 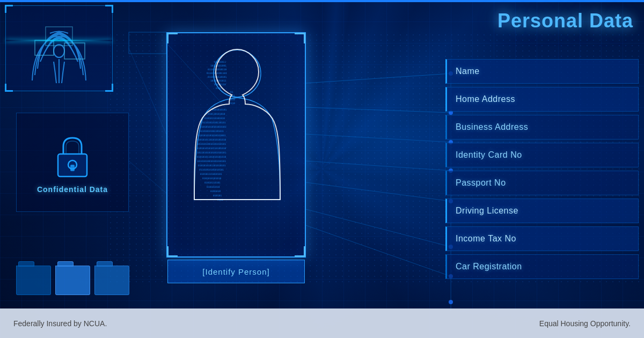 What do you see at coordinates (542, 239) in the screenshot?
I see `data-field-income-tax-no: Income Tax No` at bounding box center [542, 239].